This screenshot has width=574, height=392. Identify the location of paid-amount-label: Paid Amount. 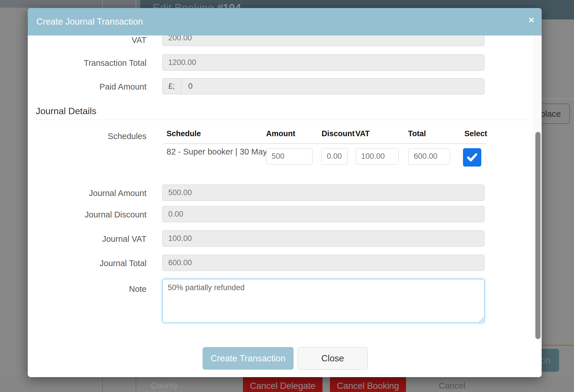
(87, 87).